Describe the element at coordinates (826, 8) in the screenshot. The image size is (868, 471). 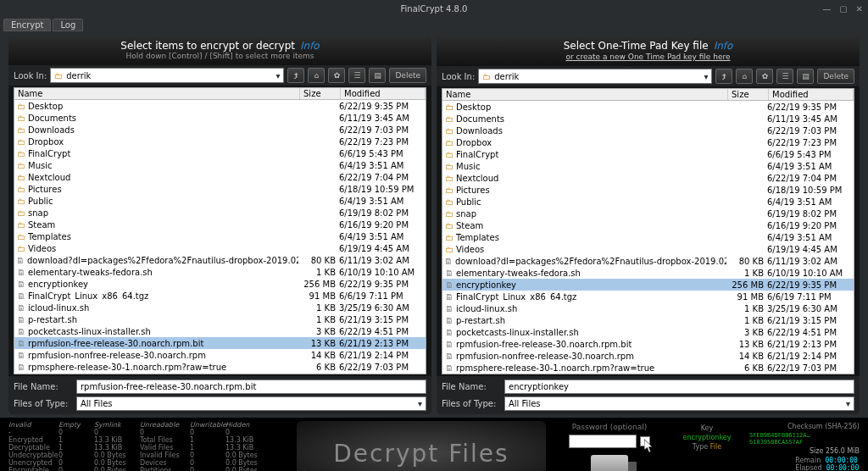
I see `minimize-icon: —` at that location.